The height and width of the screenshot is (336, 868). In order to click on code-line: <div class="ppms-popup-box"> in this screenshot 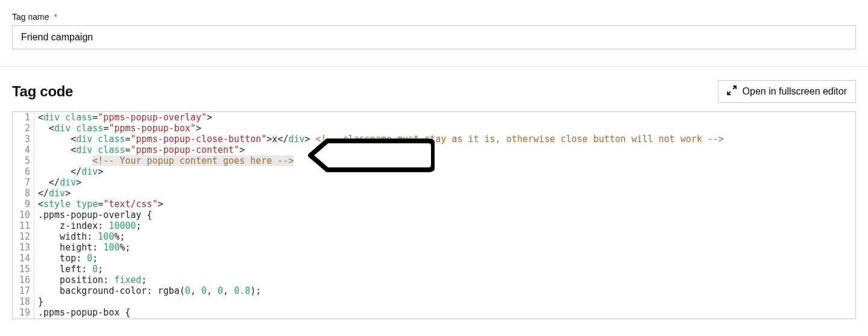, I will do `click(447, 128)`.